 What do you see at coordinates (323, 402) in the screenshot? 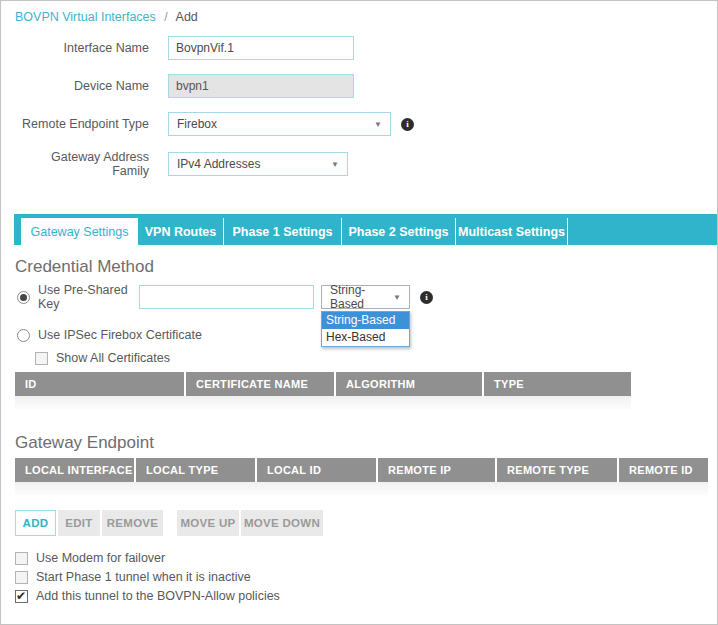
I see `certificate-table-empty-body` at bounding box center [323, 402].